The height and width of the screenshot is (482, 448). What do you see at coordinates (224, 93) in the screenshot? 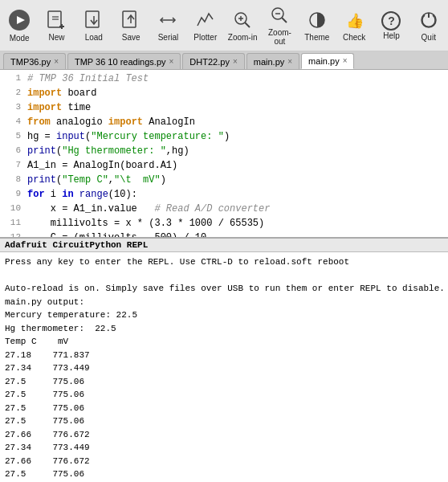
I see `code-line-2: 2import board` at bounding box center [224, 93].